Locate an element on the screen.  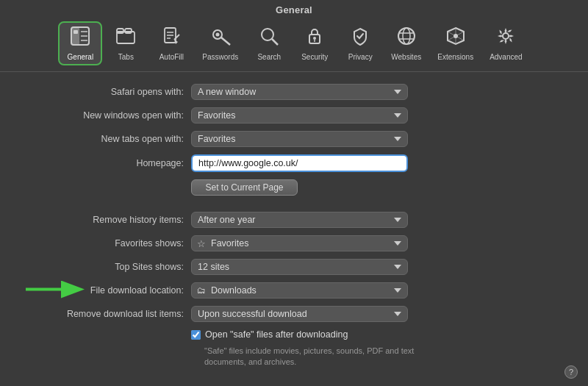
privacy-label: Privacy is located at coordinates (360, 57).